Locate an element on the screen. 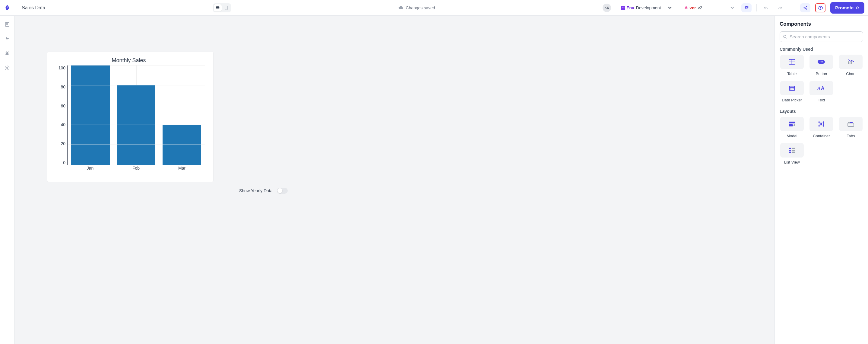  device-toggle is located at coordinates (222, 8).